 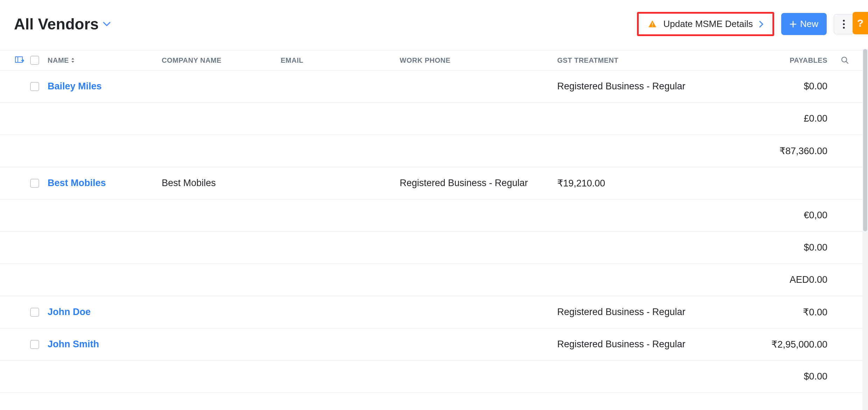 What do you see at coordinates (796, 312) in the screenshot?
I see `cell-payables: ₹0.00` at bounding box center [796, 312].